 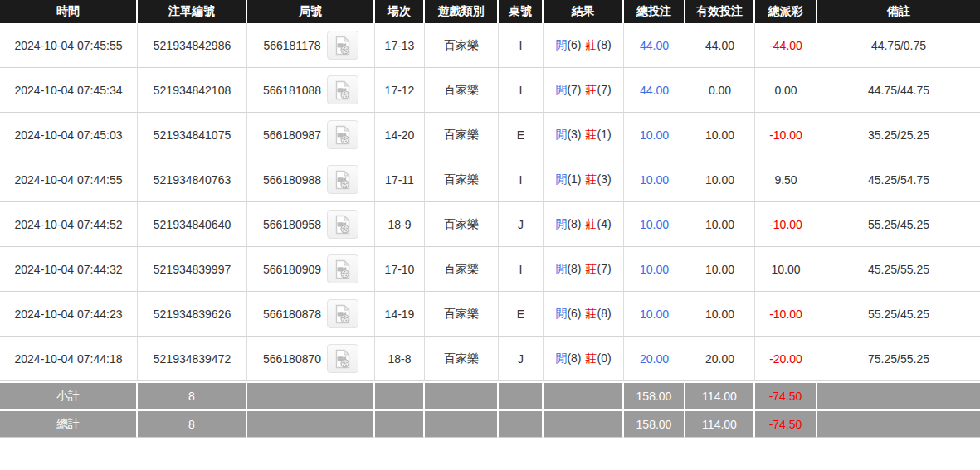 What do you see at coordinates (193, 90) in the screenshot?
I see `bet-no-cell: 521934842108` at bounding box center [193, 90].